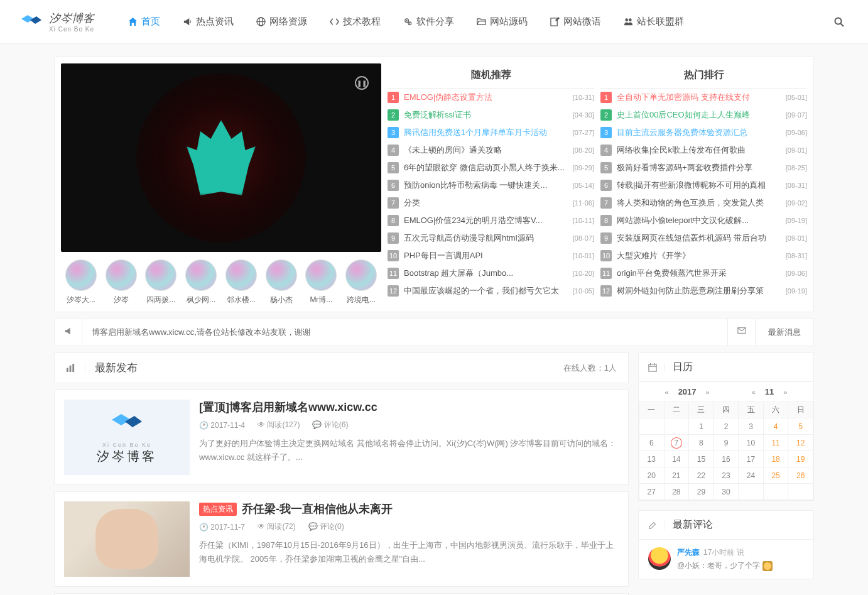  What do you see at coordinates (491, 256) in the screenshot?
I see `rank-item: 10PHP每日一言调用API[10-01]` at bounding box center [491, 256].